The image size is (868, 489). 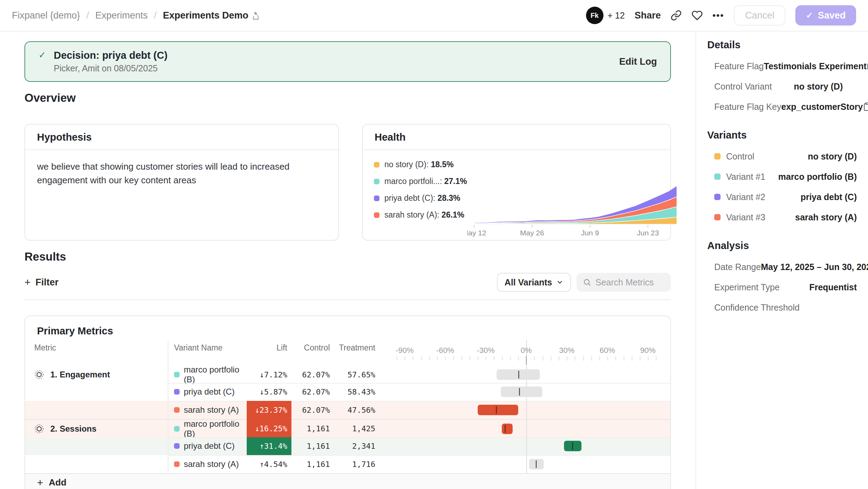 I want to click on variant-filter-dropdown: All Variants, so click(x=534, y=282).